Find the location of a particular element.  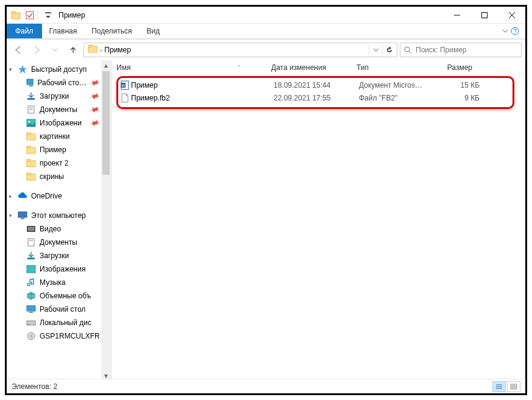

titlebar: Пример is located at coordinates (266, 15).